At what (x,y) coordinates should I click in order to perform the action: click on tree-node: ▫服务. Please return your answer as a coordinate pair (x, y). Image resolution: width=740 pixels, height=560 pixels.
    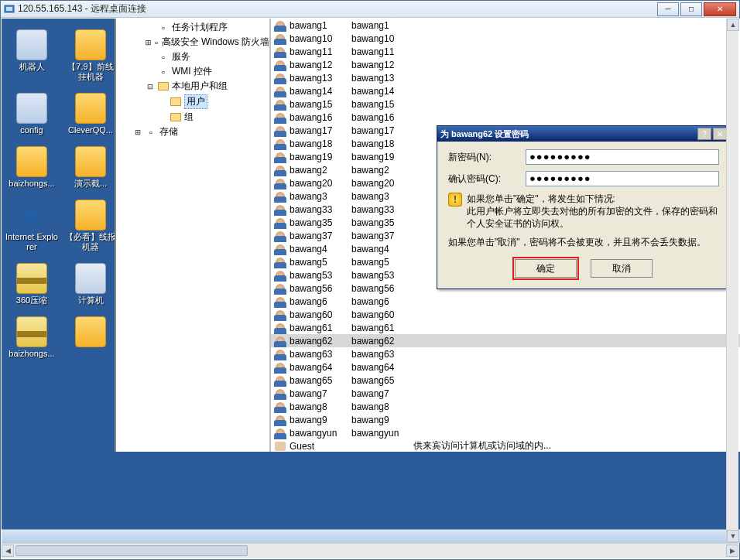
    Looking at the image, I should click on (193, 57).